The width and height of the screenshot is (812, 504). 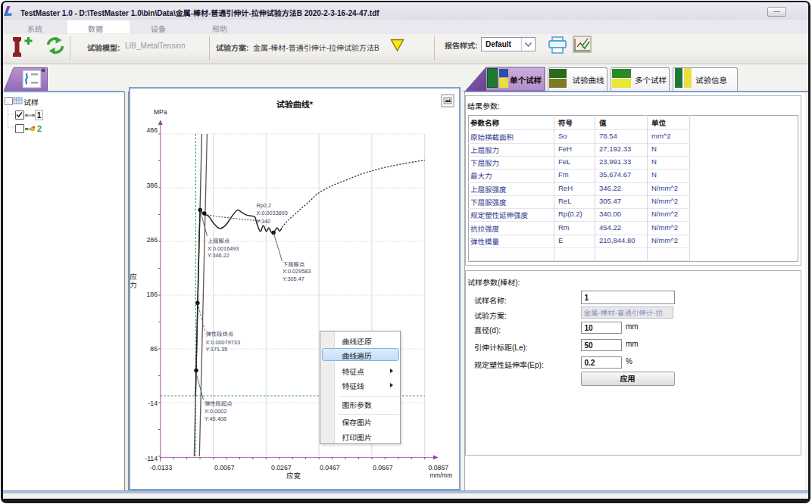 What do you see at coordinates (224, 468) in the screenshot?
I see `svg-text: 0.0067` at bounding box center [224, 468].